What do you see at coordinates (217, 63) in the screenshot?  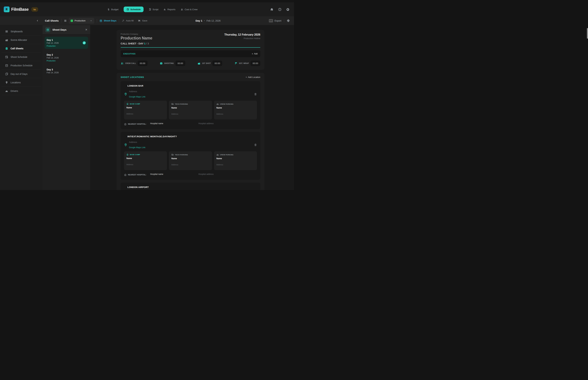 I see `first-shot-time-input: 00:00` at bounding box center [217, 63].